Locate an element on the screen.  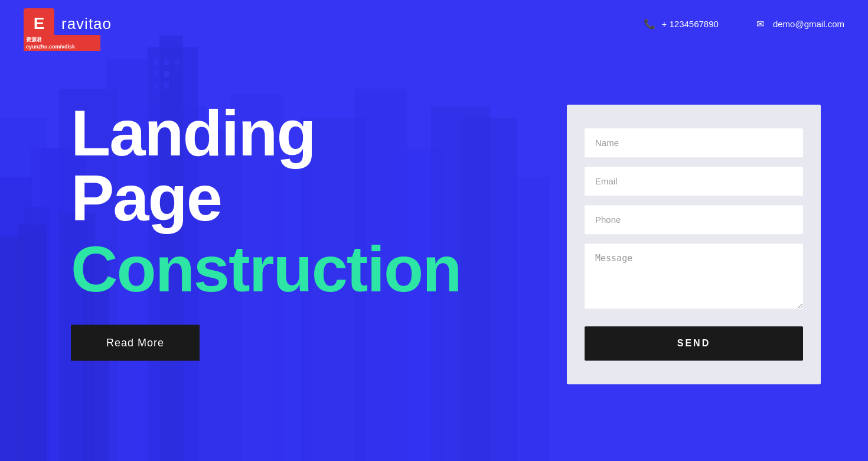
message-textarea is located at coordinates (694, 276).